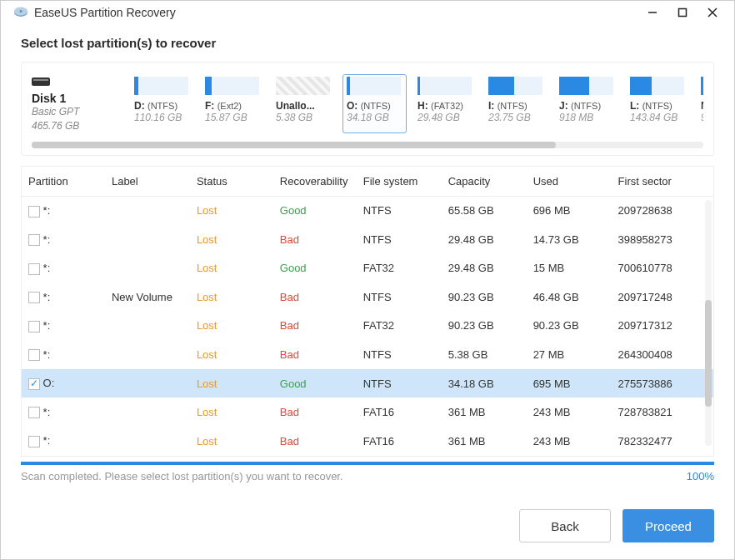  Describe the element at coordinates (368, 412) in the screenshot. I see `table-row: *:LostBadFAT16361 MB243 MB728783821` at that location.